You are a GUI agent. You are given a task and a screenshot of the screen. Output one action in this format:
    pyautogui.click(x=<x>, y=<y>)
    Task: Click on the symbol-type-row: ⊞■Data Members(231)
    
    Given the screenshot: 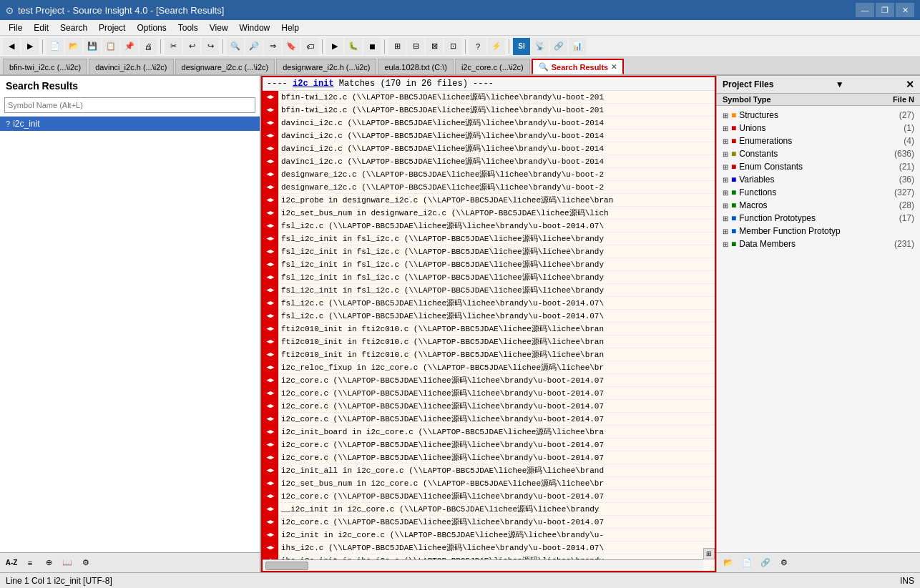 What is the action you would take?
    pyautogui.click(x=818, y=244)
    